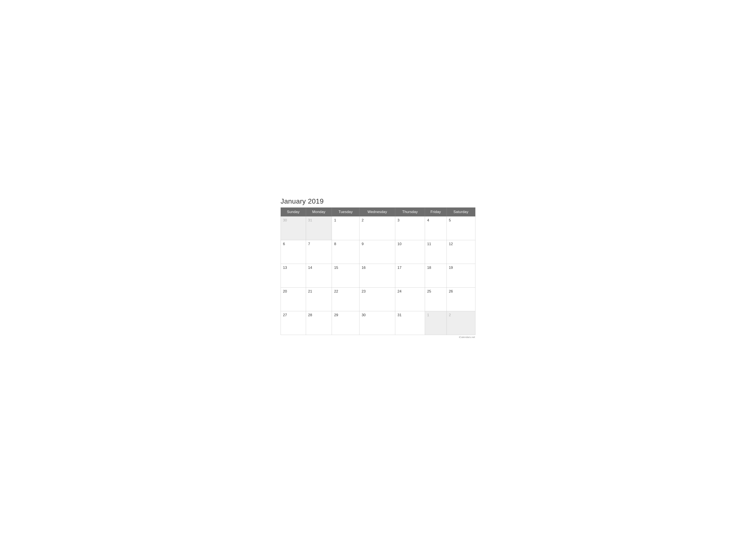  I want to click on calendar-day: 16, so click(377, 276).